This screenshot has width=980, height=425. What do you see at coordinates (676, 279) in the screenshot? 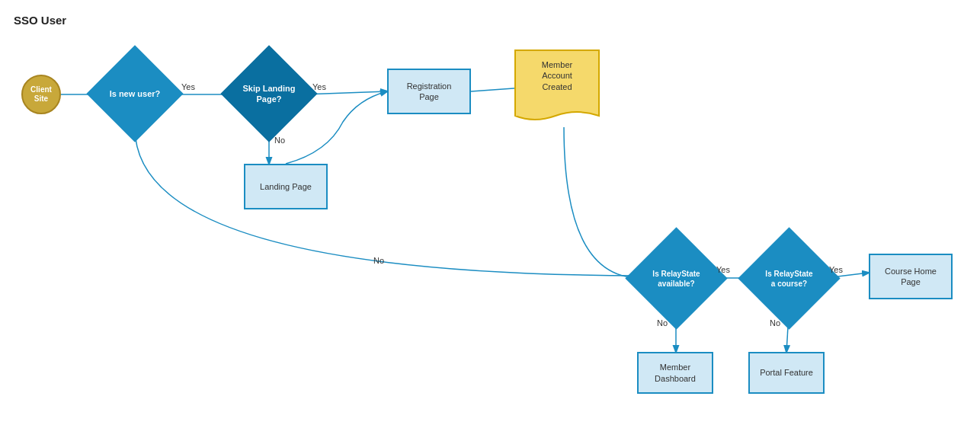
I see `is-relaystate-available-label: Is RelayStateavailable?` at bounding box center [676, 279].